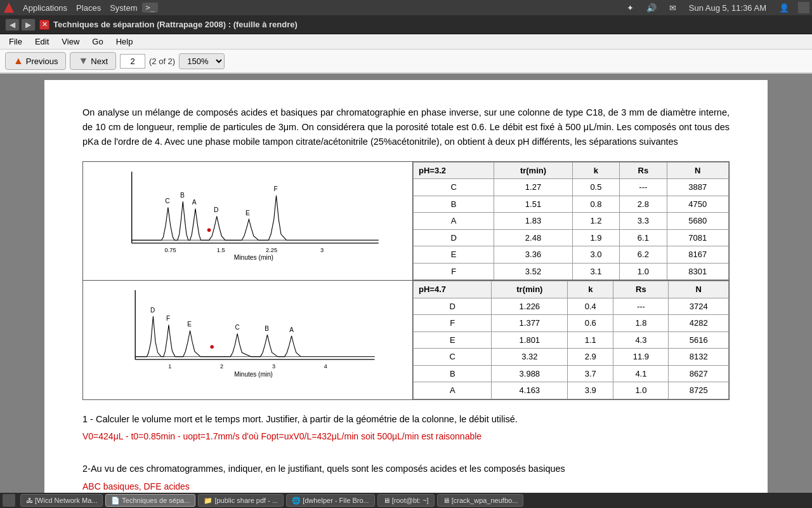 This screenshot has width=812, height=508. What do you see at coordinates (28, 25) in the screenshot?
I see `forward-button: ▶` at bounding box center [28, 25].